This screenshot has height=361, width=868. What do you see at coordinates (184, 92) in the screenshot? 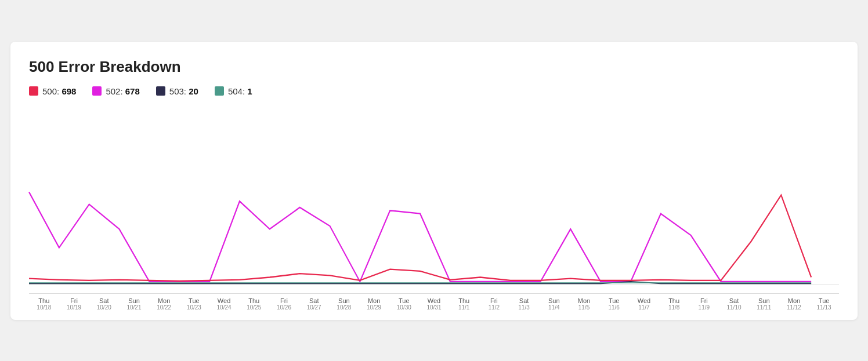
I see `legend-label-503: 503: 20` at bounding box center [184, 92].